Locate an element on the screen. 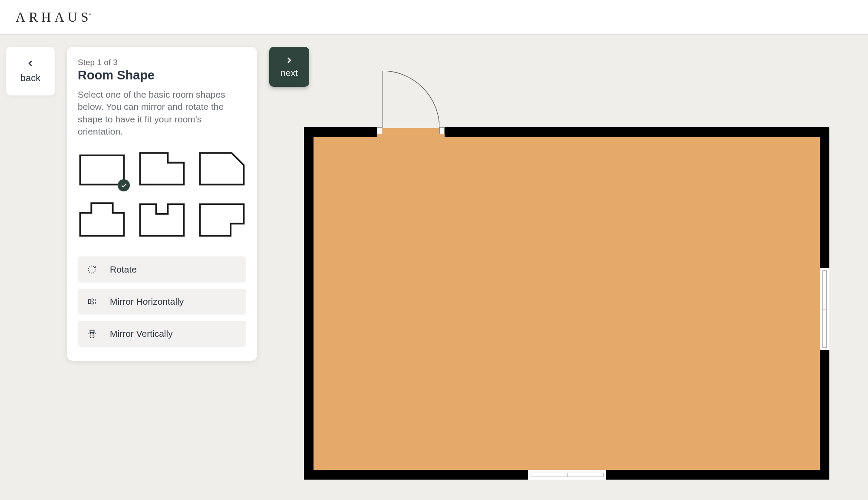  shape-option-l-top-right is located at coordinates (162, 168).